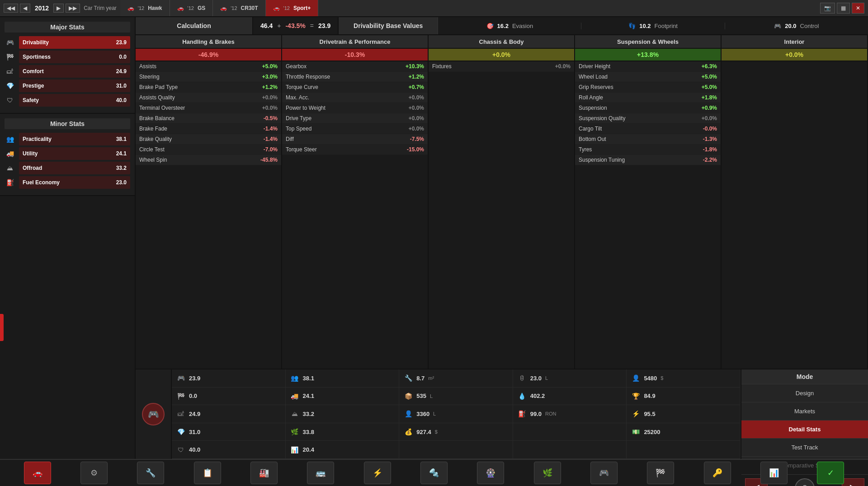  I want to click on mode-btn-design: Design, so click(805, 393).